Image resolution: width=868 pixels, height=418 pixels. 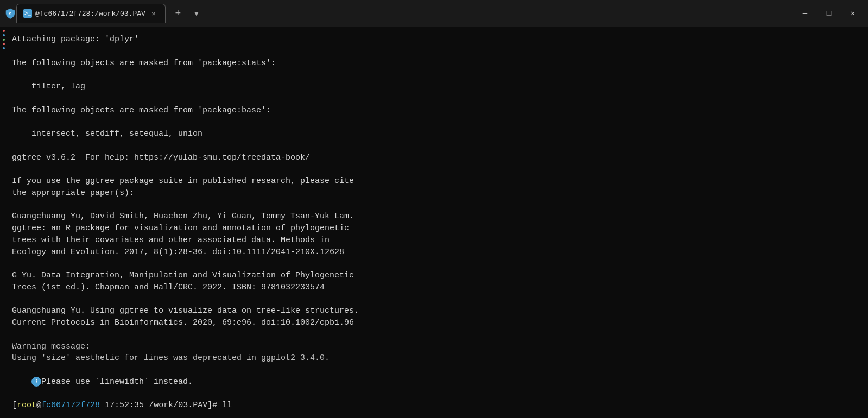 I want to click on line-trees-chapman: Trees (1st ed.). Chapman and Hall/CRC. 2…, so click(x=435, y=288).